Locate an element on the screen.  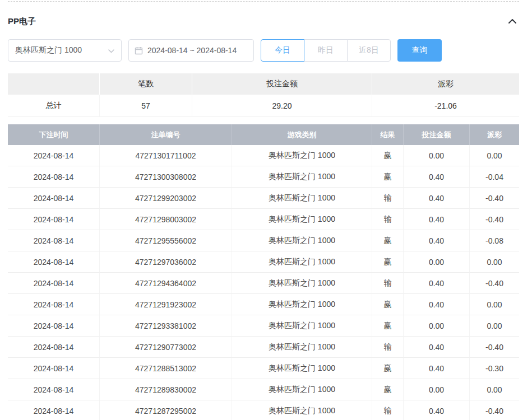
quick-filter-last8days: 近8日 is located at coordinates (369, 50).